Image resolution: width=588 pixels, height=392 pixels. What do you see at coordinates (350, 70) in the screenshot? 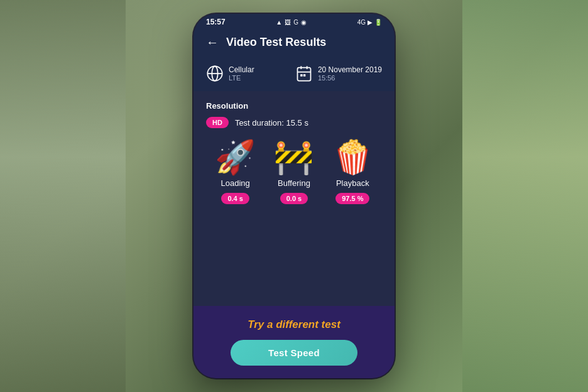
I see `date-value: 20 November 2019` at bounding box center [350, 70].